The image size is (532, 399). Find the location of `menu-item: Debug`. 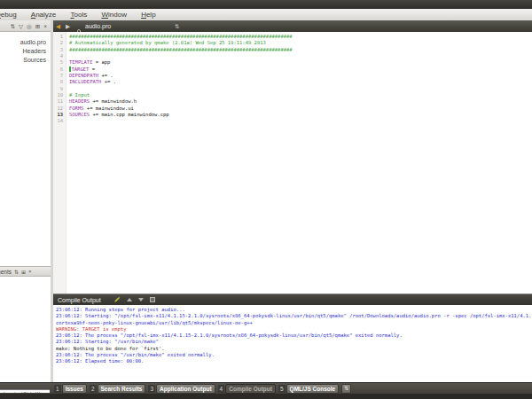

menu-item: Debug is located at coordinates (12, 14).